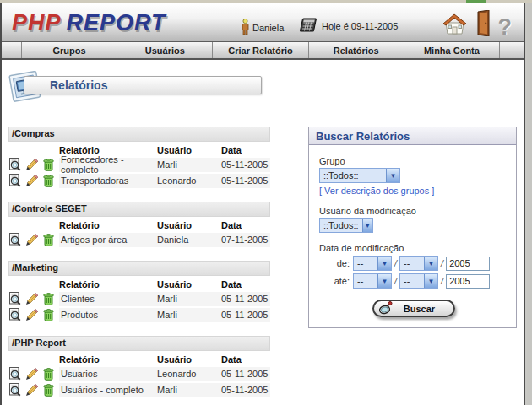 The image size is (532, 405). I want to click on date-to-year-input, so click(468, 282).